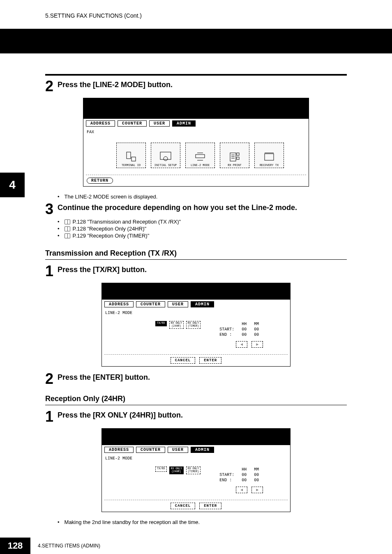  I want to click on lcd-btn-label: RECOVERY TX, so click(269, 165).